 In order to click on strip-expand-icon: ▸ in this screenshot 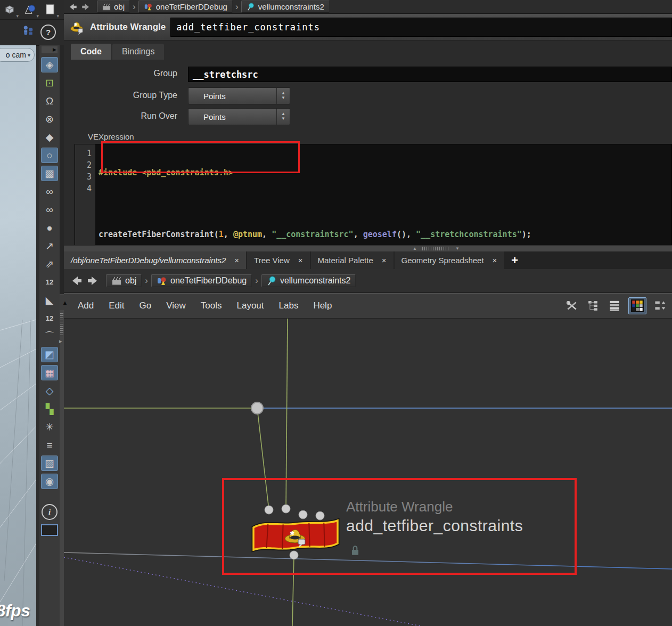, I will do `click(61, 341)`.